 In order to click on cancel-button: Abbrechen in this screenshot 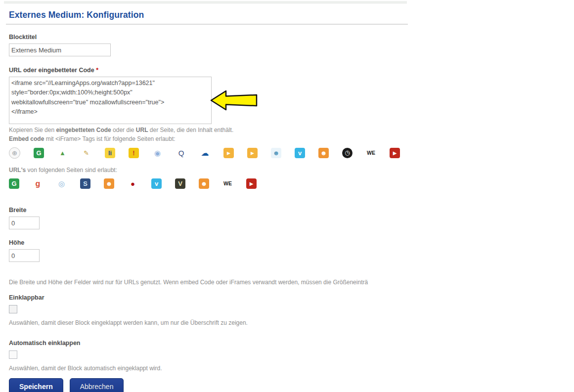, I will do `click(97, 385)`.